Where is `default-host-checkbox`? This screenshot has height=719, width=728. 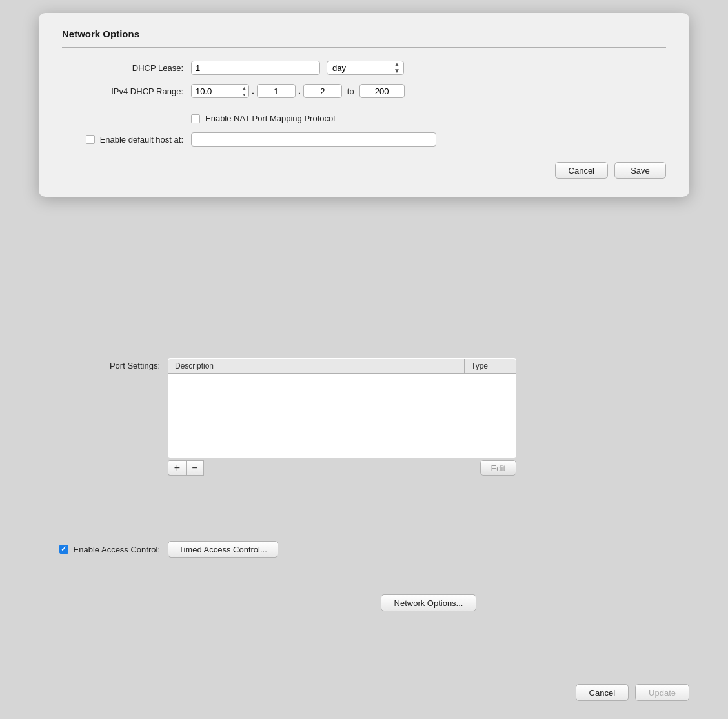 default-host-checkbox is located at coordinates (90, 139).